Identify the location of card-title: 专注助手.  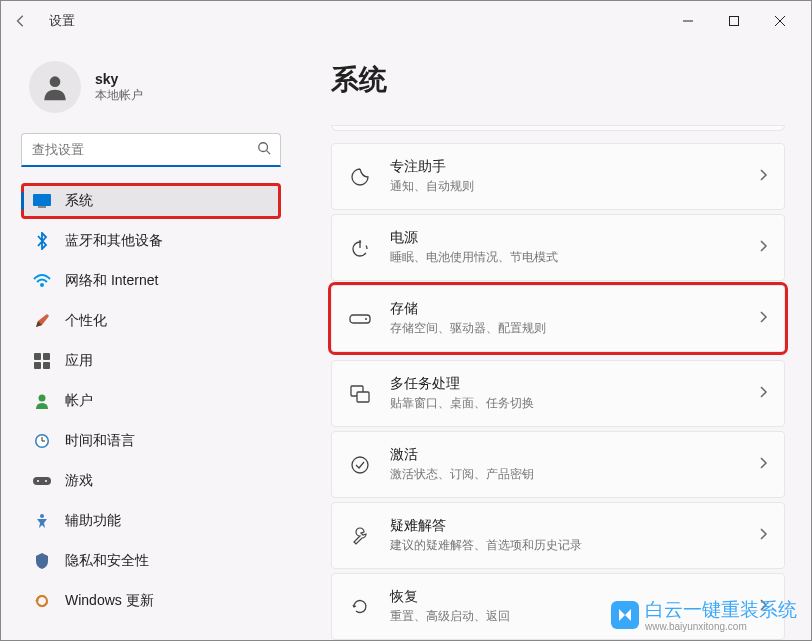
(565, 167).